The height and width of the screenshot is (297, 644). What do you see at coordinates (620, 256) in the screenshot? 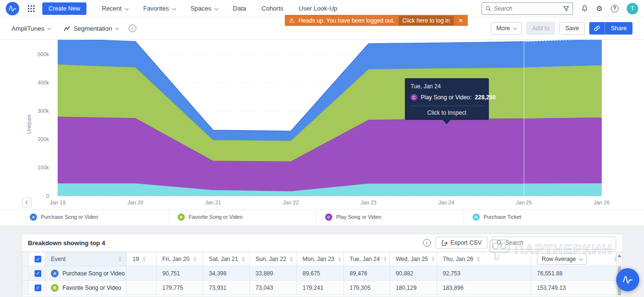
I see `scroll-up-icon` at bounding box center [620, 256].